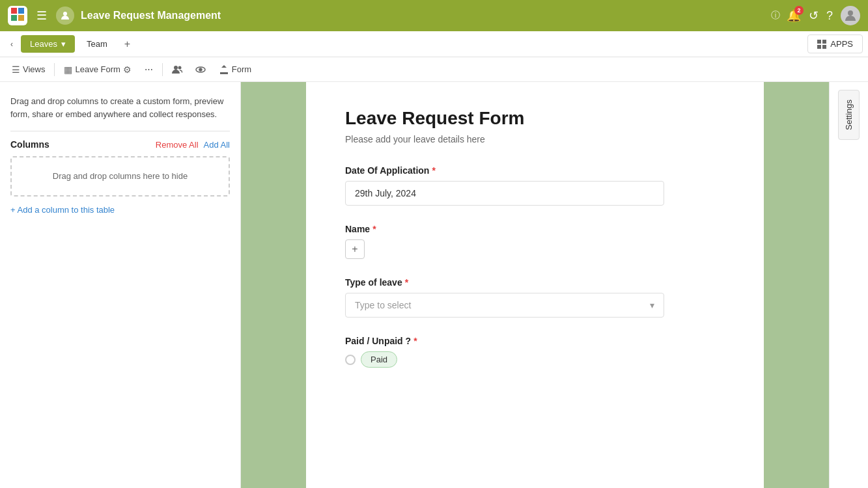  I want to click on settings-tab: Settings, so click(849, 115).